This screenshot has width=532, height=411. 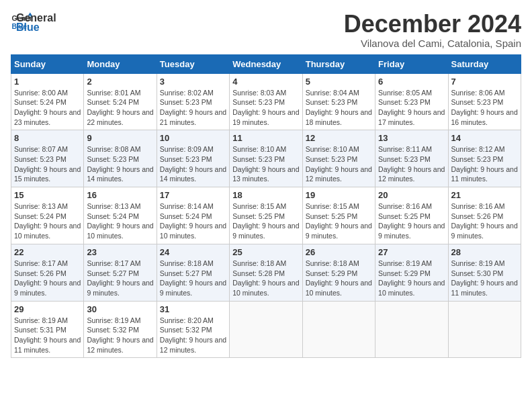 What do you see at coordinates (266, 158) in the screenshot?
I see `calendar-week-row: 8 Sunrise: 8:07 AM Sunset: 5:23 PM Dayli…` at bounding box center [266, 158].